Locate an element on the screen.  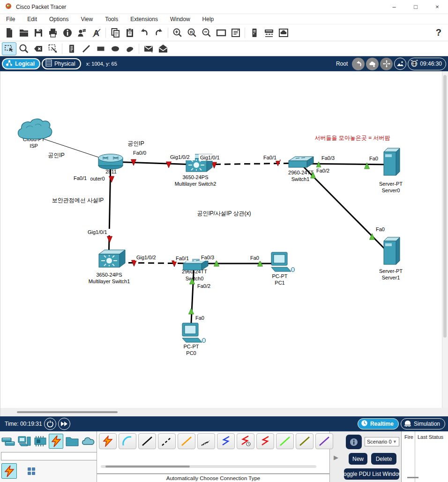
network-info-icon is located at coordinates (67, 33).